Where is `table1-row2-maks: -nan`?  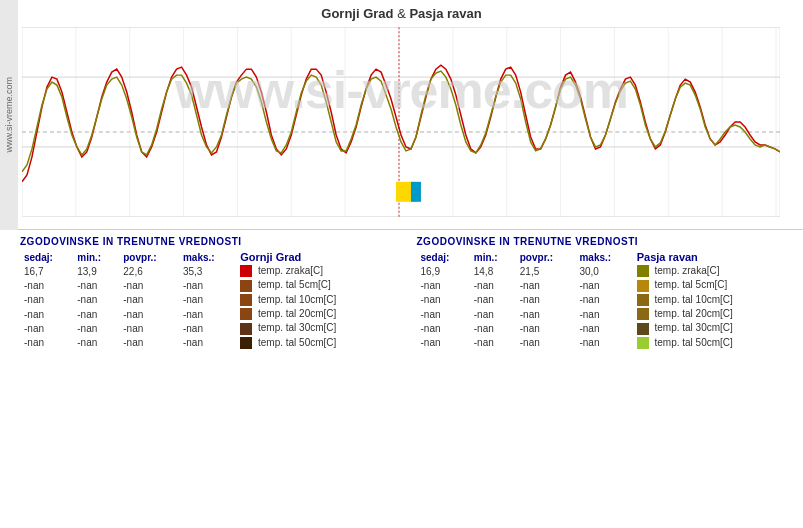 table1-row2-maks: -nan is located at coordinates (208, 300).